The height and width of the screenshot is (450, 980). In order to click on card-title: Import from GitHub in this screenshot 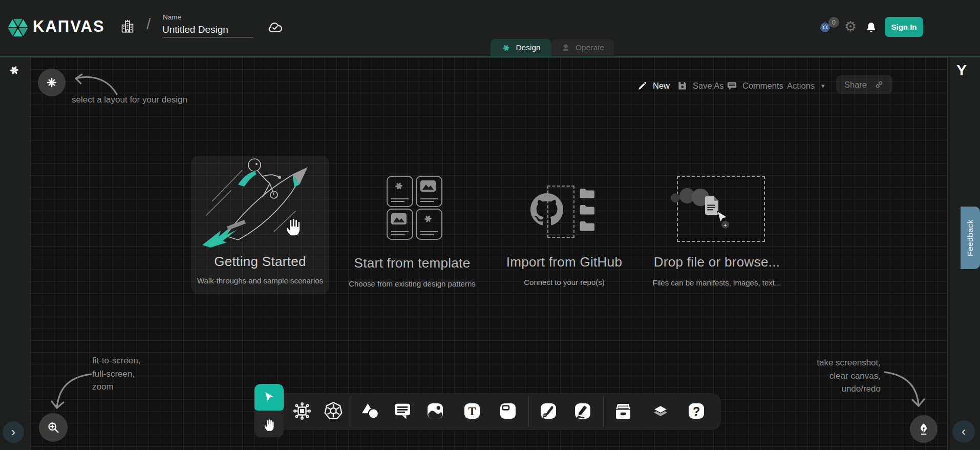, I will do `click(564, 262)`.